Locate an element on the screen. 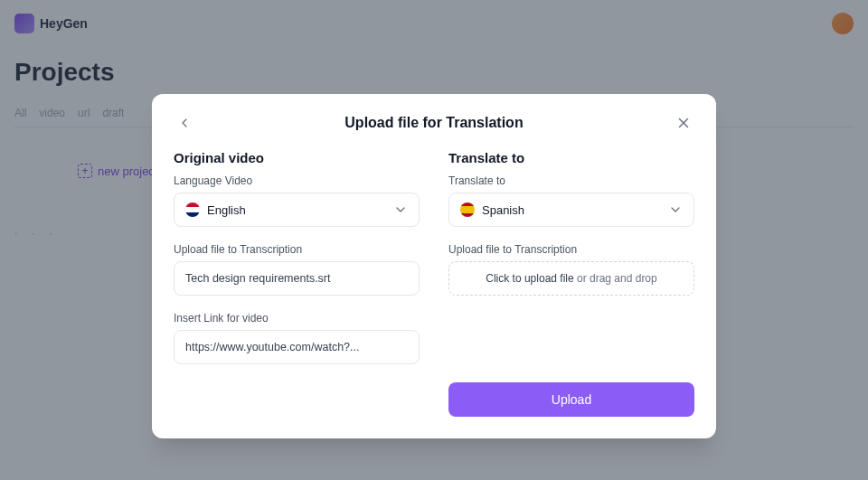  original-section-title: Original video is located at coordinates (297, 157).